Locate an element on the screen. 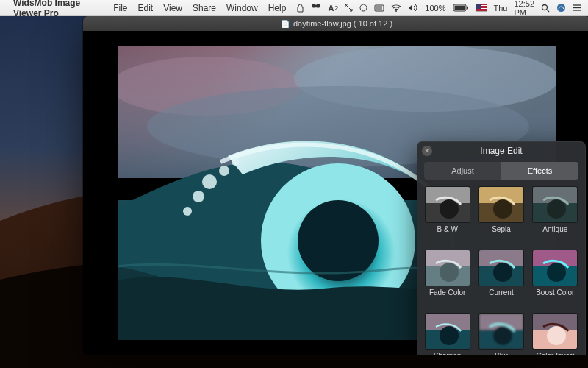 The height and width of the screenshot is (368, 588). tab-effects: Effects is located at coordinates (539, 171).